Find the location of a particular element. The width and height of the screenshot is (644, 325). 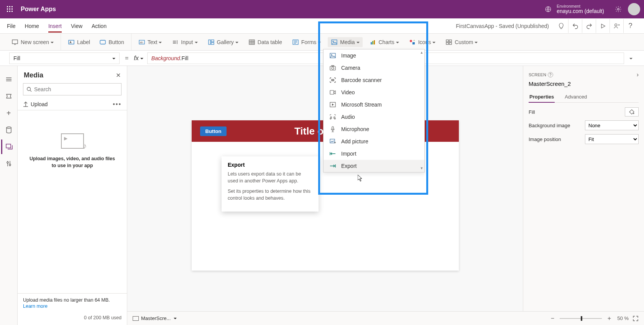

dd-item-camera: Camera is located at coordinates (374, 68).